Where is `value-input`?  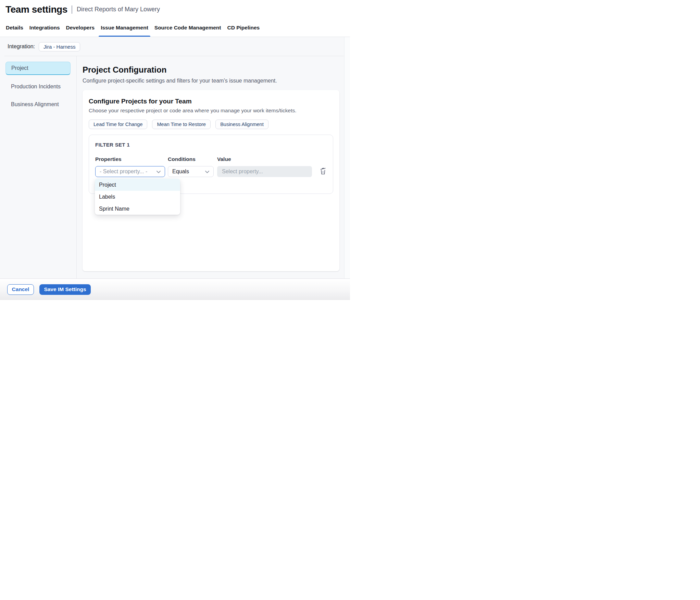 value-input is located at coordinates (264, 172).